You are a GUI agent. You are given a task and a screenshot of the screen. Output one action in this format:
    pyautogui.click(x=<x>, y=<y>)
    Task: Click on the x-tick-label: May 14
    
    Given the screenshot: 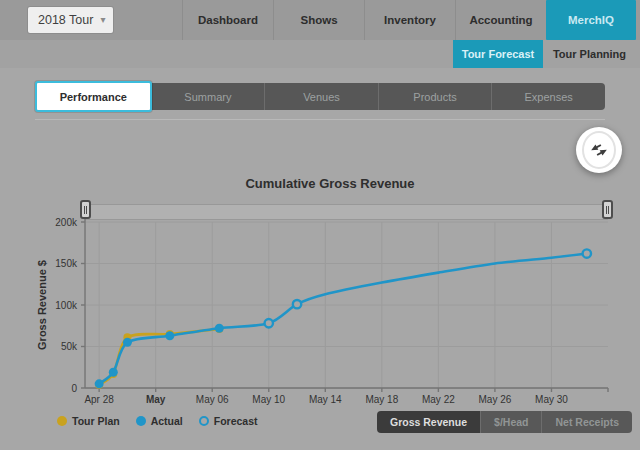 What is the action you would take?
    pyautogui.click(x=326, y=400)
    